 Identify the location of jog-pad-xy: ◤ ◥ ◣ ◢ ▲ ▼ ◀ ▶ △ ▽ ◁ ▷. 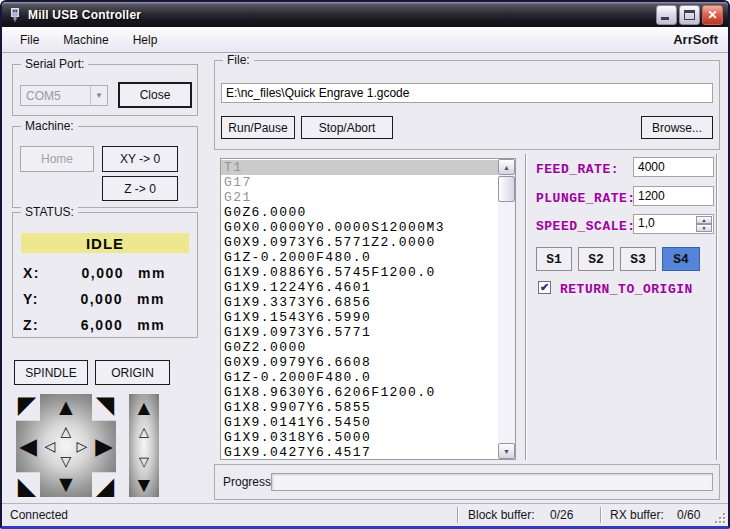
(66, 446).